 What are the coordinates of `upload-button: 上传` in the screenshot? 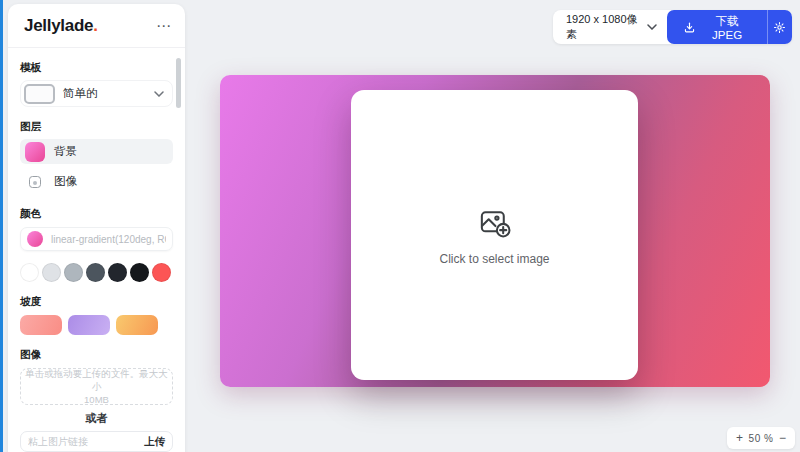 It's located at (154, 442).